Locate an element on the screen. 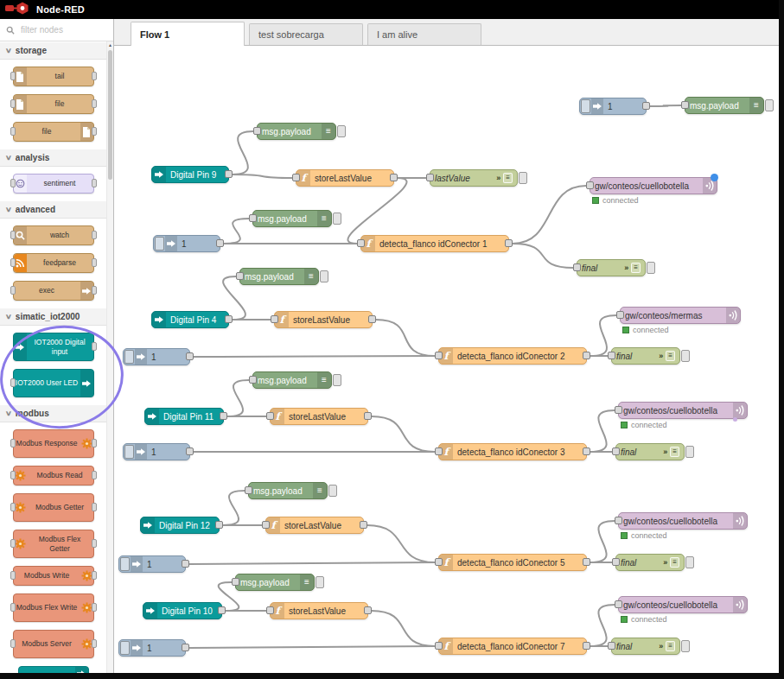 The width and height of the screenshot is (784, 679). palette-category-simatic-iot2000: ∨simatic_iot2000 is located at coordinates (54, 316).